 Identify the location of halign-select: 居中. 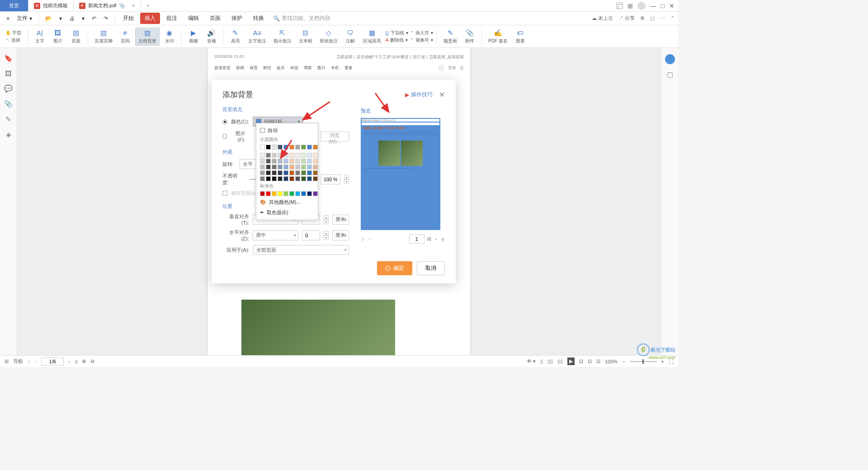
(276, 235).